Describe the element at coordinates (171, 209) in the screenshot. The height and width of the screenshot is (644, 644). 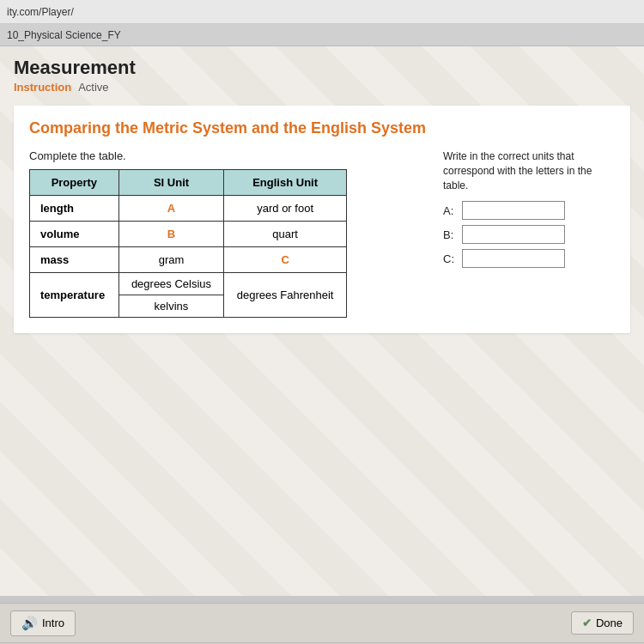
I see `si-unit-length: A` at that location.